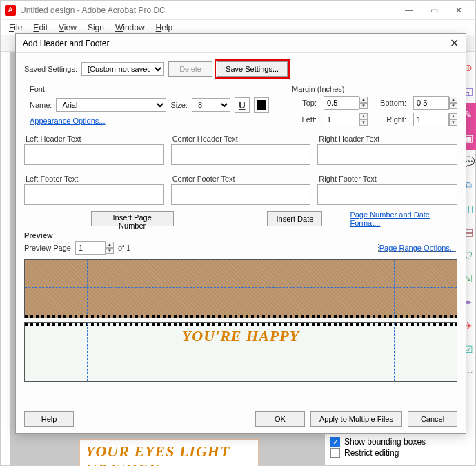  Describe the element at coordinates (261, 105) in the screenshot. I see `color-swatch-icon` at that location.